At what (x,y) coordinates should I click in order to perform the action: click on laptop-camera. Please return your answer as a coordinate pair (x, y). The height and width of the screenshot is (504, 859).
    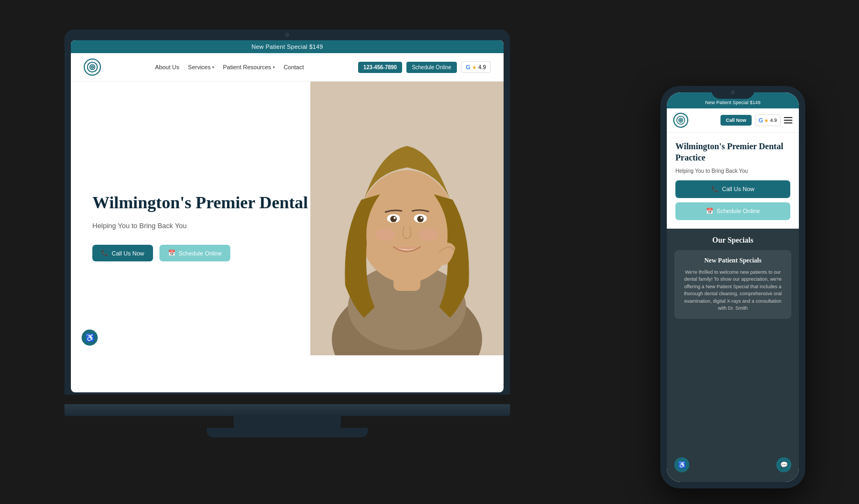
    Looking at the image, I should click on (287, 35).